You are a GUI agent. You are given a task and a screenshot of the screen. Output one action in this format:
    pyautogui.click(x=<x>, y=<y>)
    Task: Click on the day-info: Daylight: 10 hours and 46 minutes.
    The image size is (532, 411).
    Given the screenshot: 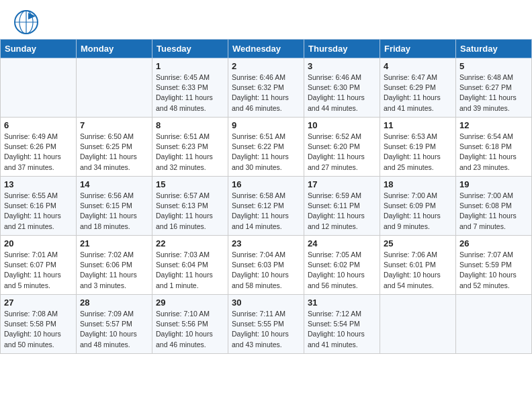 What is the action you would take?
    pyautogui.click(x=190, y=339)
    